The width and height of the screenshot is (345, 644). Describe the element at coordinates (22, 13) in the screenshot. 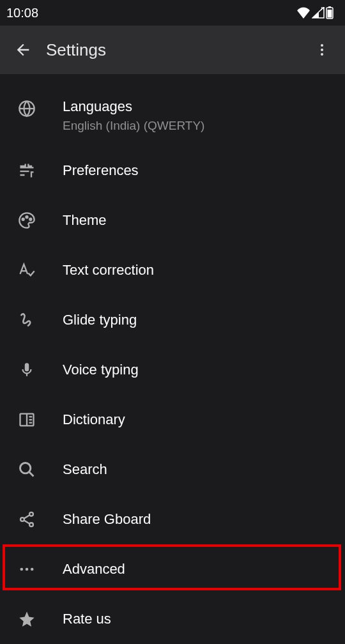

I see `status-time: 10:08` at that location.